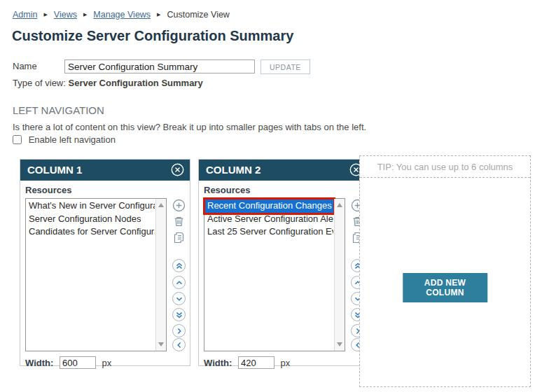  I want to click on list-item: Active Server Configuration Alerts, so click(269, 220).